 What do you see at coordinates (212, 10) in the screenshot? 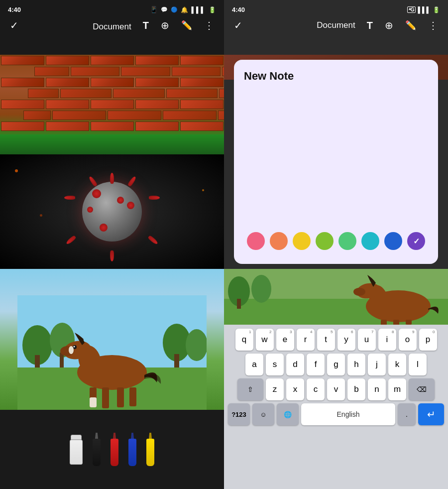
I see `battery-left: 🔋` at bounding box center [212, 10].